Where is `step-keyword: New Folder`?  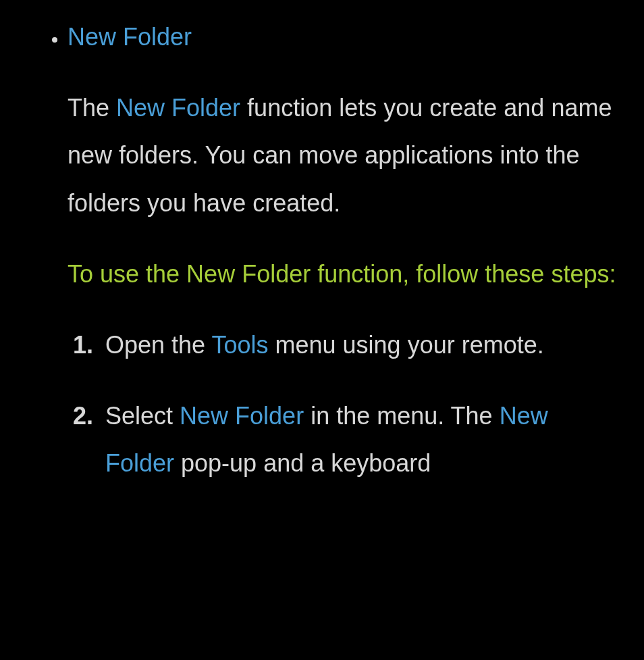 step-keyword: New Folder is located at coordinates (242, 416).